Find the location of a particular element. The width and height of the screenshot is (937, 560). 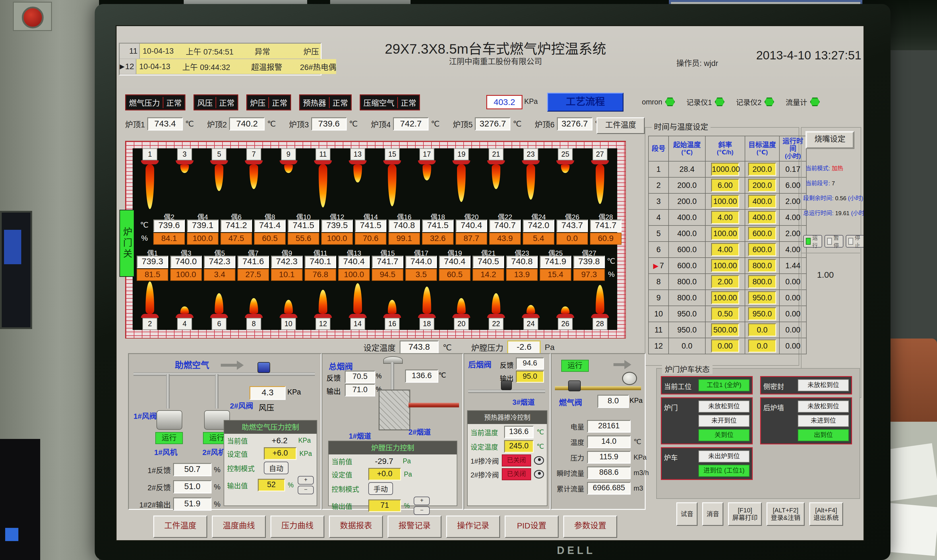

control-row: 设定值+0.0Pa is located at coordinates (393, 473).